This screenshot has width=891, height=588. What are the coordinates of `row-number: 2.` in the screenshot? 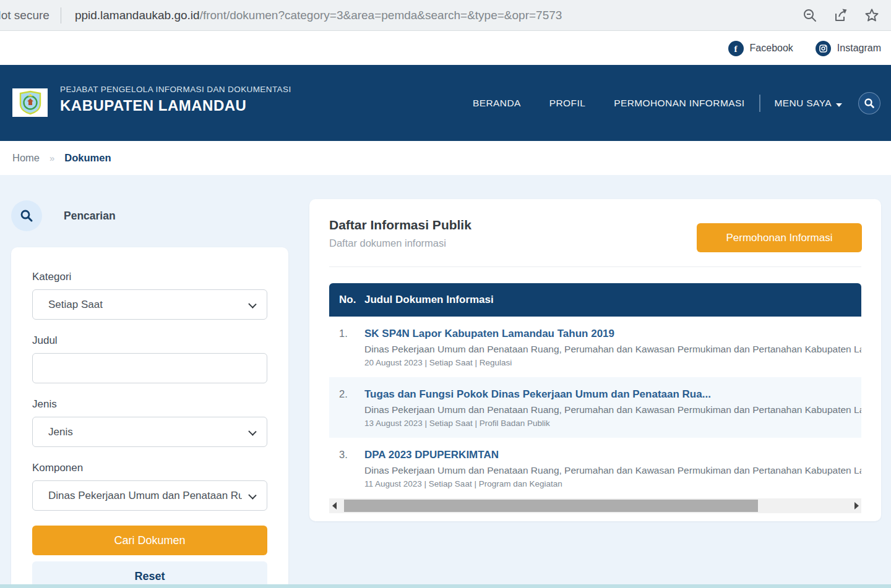 It's located at (346, 408).